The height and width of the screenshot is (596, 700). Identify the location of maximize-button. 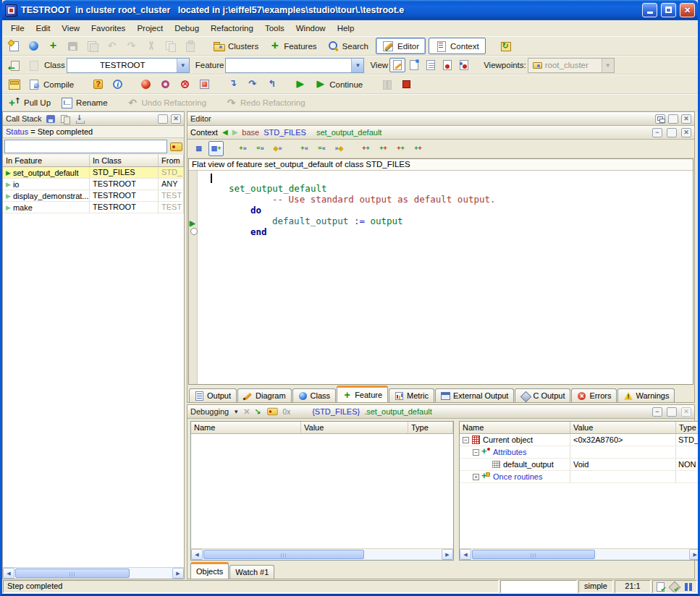
(669, 10).